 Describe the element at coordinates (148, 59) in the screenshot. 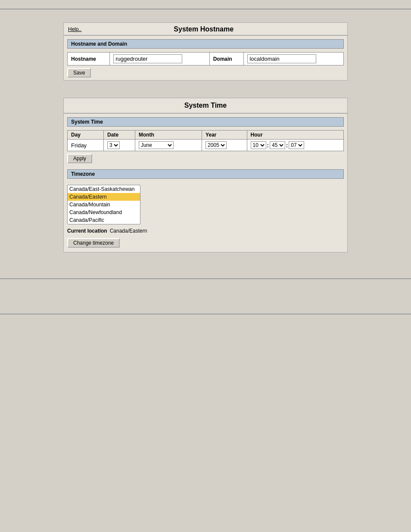

I see `hostname-input` at that location.